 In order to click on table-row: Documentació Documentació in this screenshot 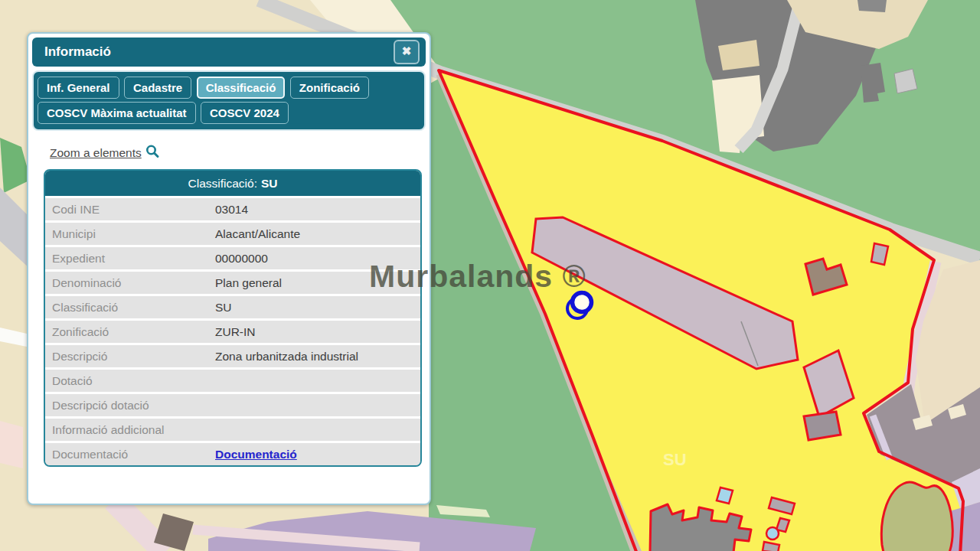, I will do `click(233, 453)`.